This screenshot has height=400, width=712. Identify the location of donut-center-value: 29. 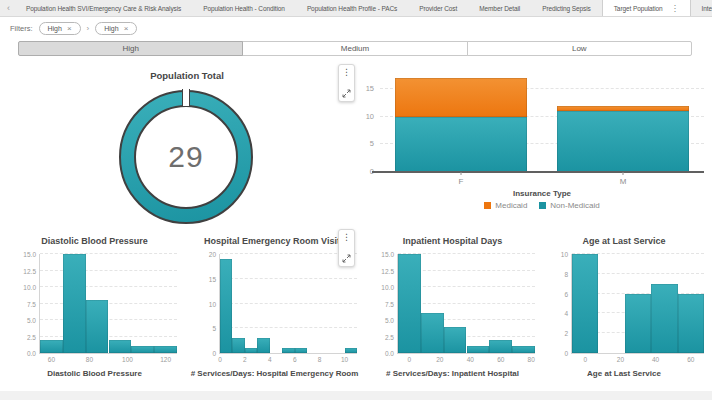
(186, 157).